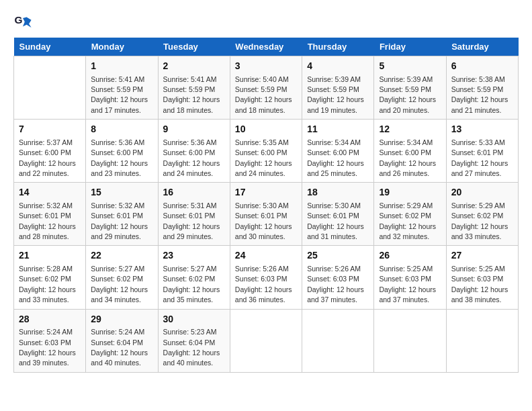  Describe the element at coordinates (192, 158) in the screenshot. I see `day-info: Sunrise: 5:36 AMSunset: 6:00 PMDaylight:…` at that location.